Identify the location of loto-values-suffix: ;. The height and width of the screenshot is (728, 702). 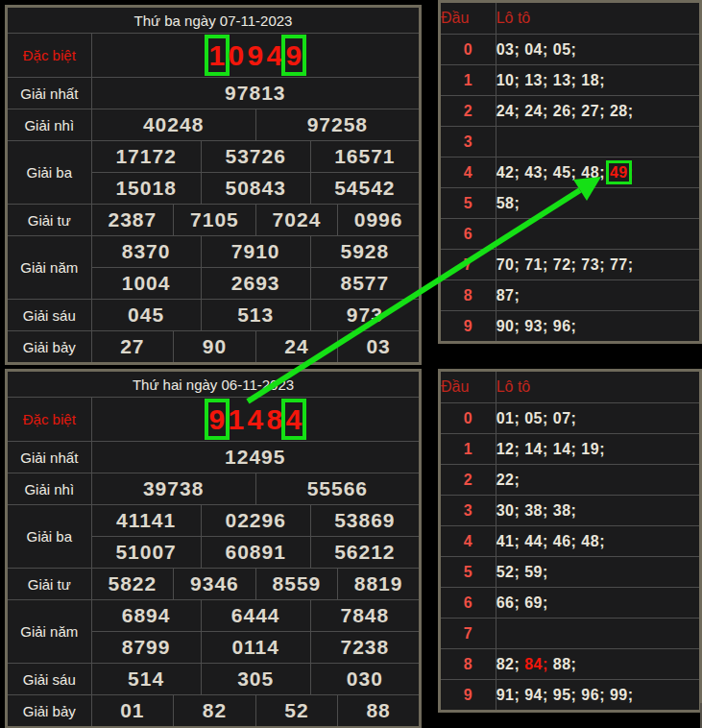
(631, 173).